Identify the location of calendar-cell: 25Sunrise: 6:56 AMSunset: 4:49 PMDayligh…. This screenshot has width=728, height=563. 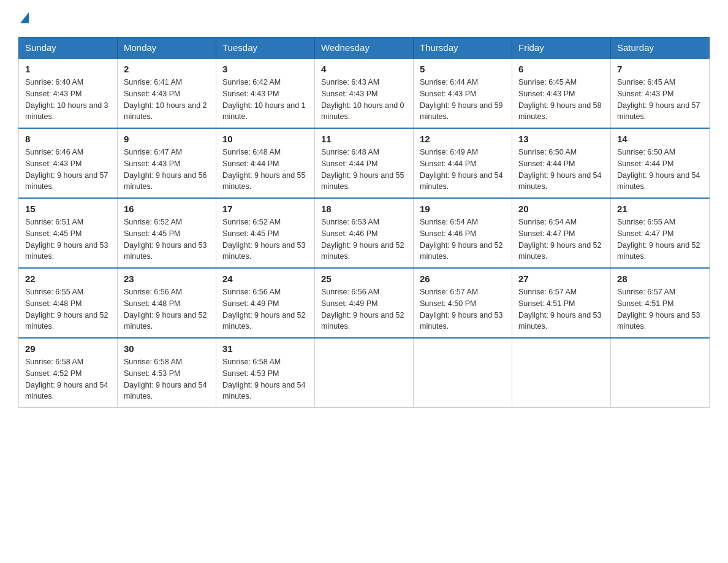
(364, 303).